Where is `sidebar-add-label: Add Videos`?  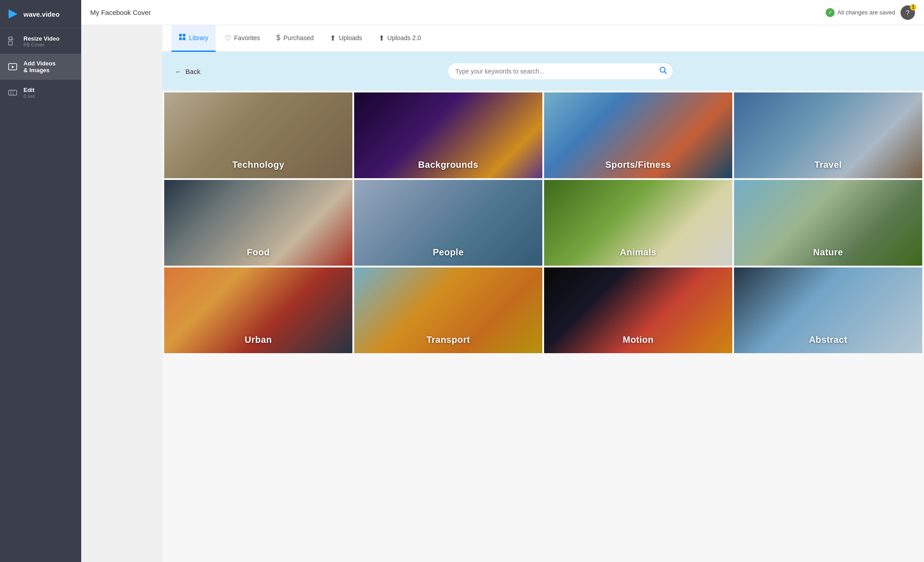 sidebar-add-label: Add Videos is located at coordinates (40, 63).